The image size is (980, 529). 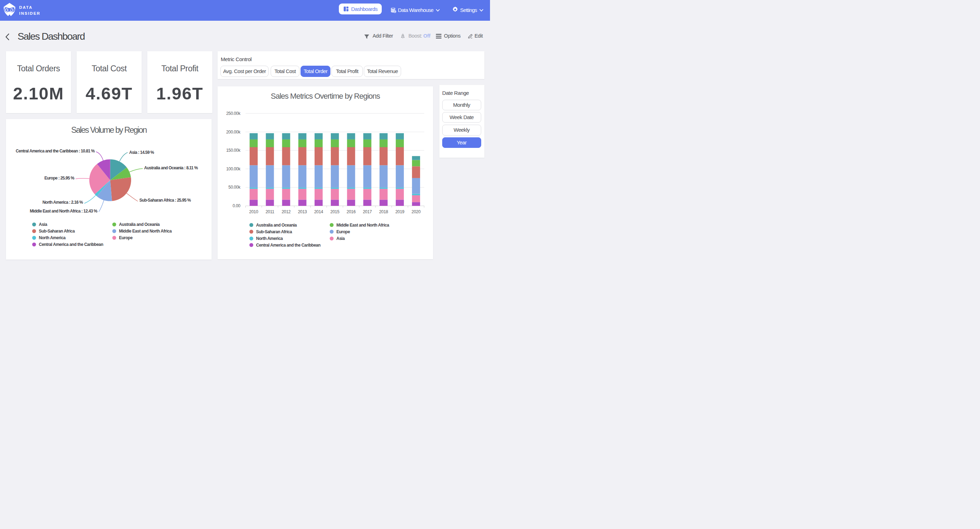 I want to click on svg-text: 100.00k, so click(x=233, y=169).